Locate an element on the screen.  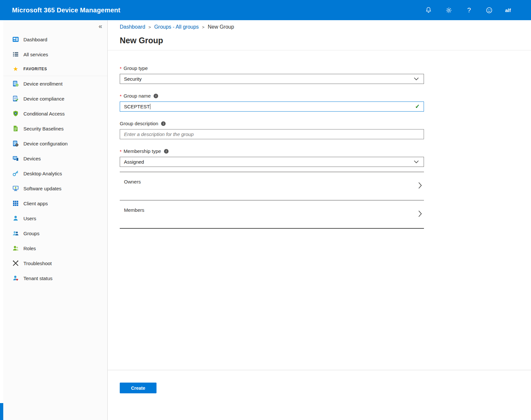
conditional-access-icon is located at coordinates (16, 114).